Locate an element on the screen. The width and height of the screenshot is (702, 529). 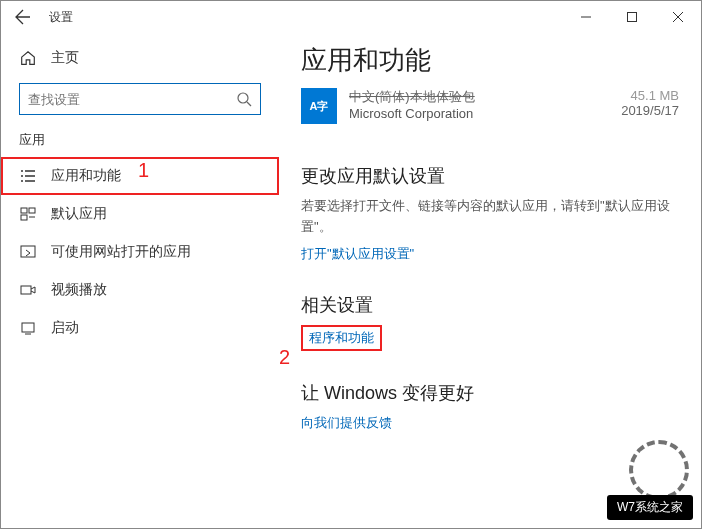
app-right: 45.1 MB 2019/5/17 is located at coordinates (650, 103).